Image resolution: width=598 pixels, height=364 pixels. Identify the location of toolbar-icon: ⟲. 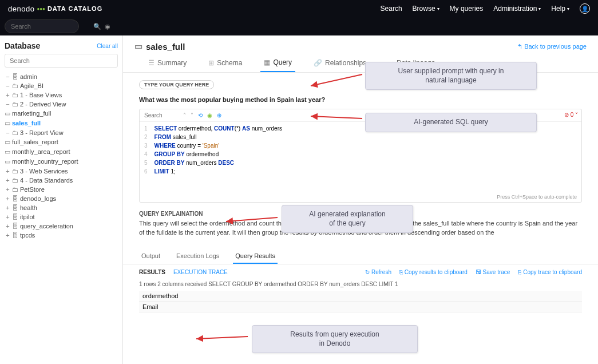
(200, 116).